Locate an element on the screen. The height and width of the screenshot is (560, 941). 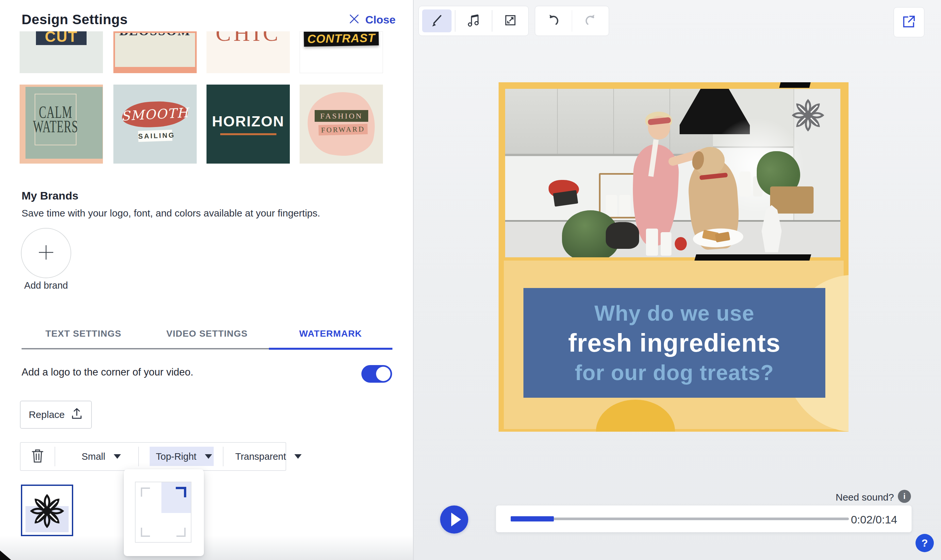
my-brands-description: Save time with your logo, font, and colo… is located at coordinates (171, 213).